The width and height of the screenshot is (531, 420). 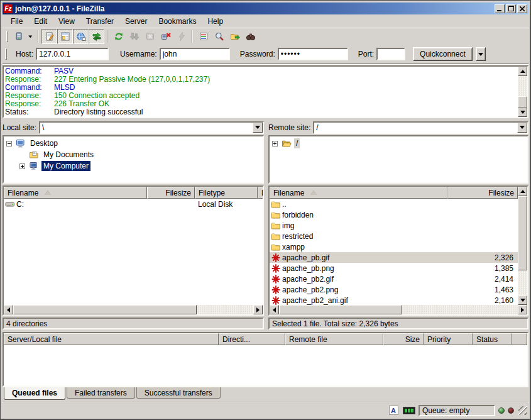 I want to click on local-column-header-filename: Filename, so click(x=75, y=192).